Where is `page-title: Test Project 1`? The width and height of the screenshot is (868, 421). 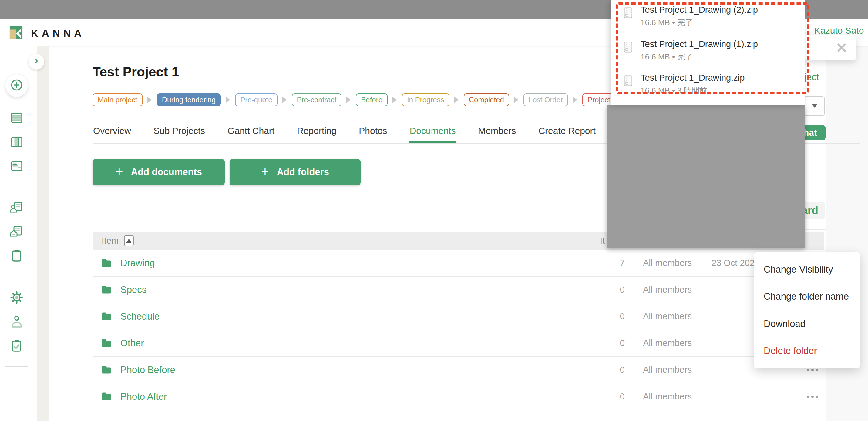 page-title: Test Project 1 is located at coordinates (136, 72).